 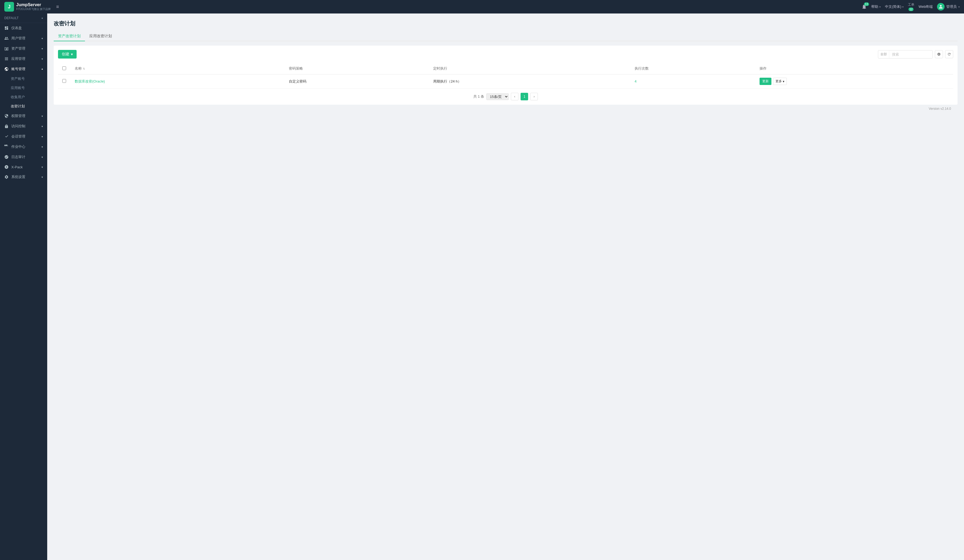 What do you see at coordinates (506, 24) in the screenshot?
I see `page-header: 改密计划` at bounding box center [506, 24].